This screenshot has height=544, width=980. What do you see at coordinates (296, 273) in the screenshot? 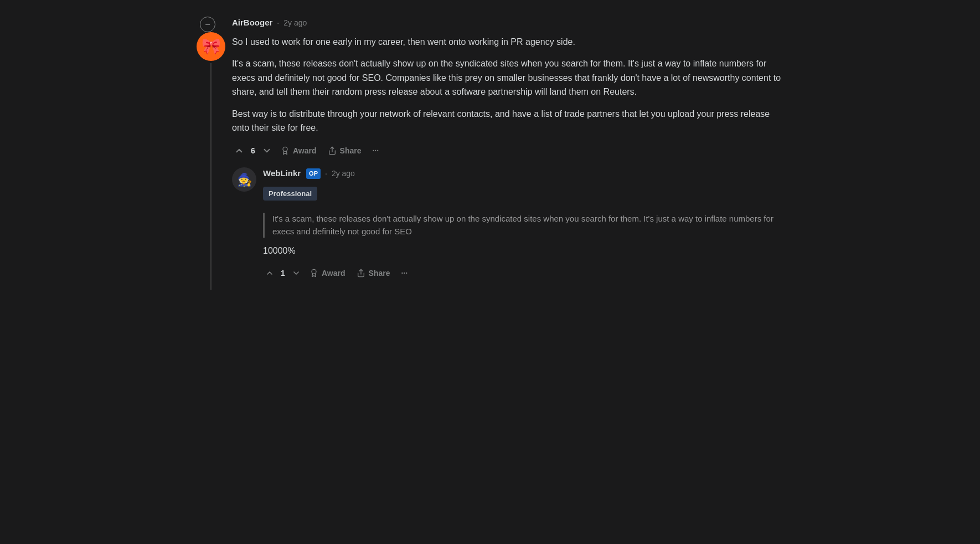
I see `reply-downvote-icon` at bounding box center [296, 273].